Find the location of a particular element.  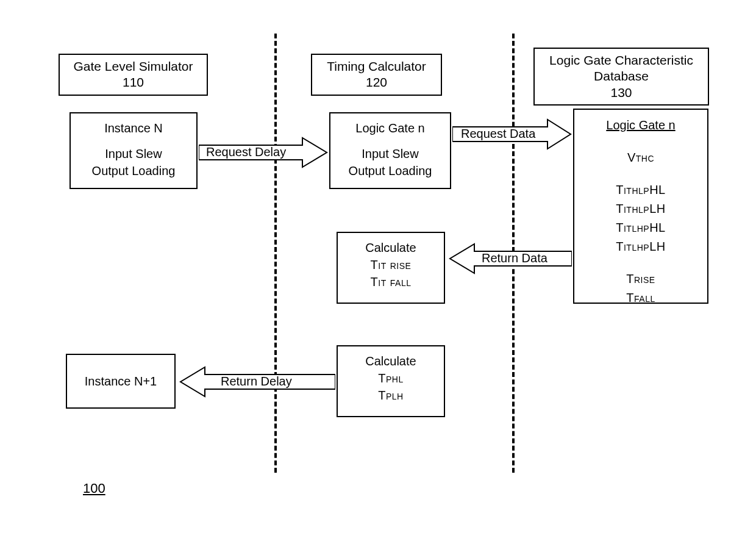

arrow-return-data: Return Data is located at coordinates (509, 259).